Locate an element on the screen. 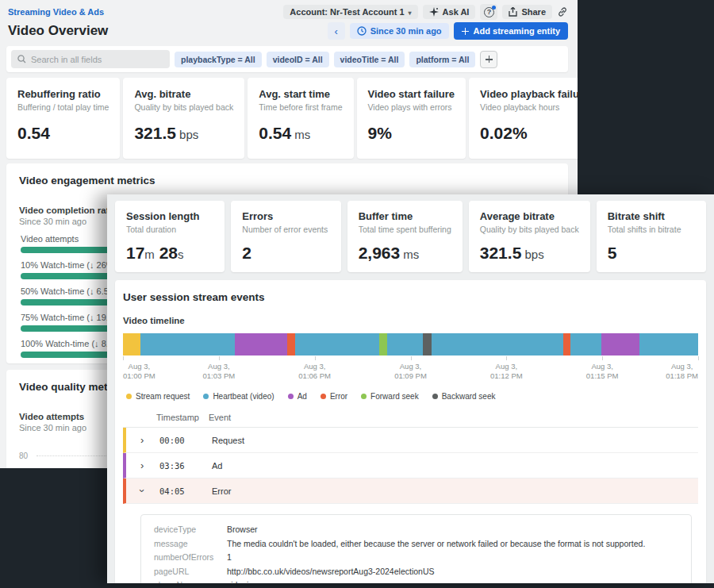 The height and width of the screenshot is (588, 714). event-row: 03:36Ad is located at coordinates (411, 466).